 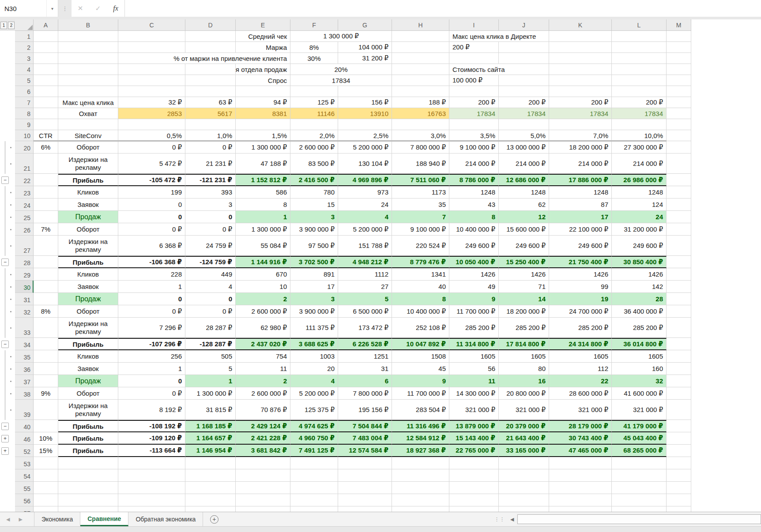 I want to click on cell-B24: Заявок, so click(x=88, y=205).